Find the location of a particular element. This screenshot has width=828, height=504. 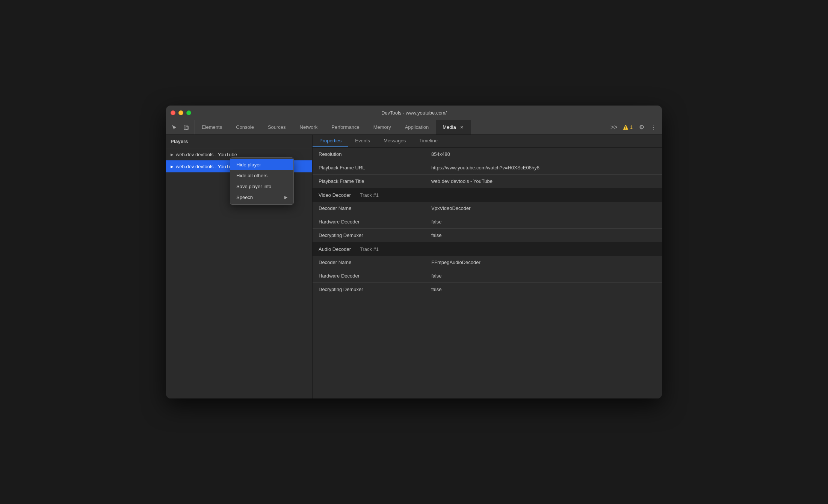

tab-network: Network is located at coordinates (309, 127).